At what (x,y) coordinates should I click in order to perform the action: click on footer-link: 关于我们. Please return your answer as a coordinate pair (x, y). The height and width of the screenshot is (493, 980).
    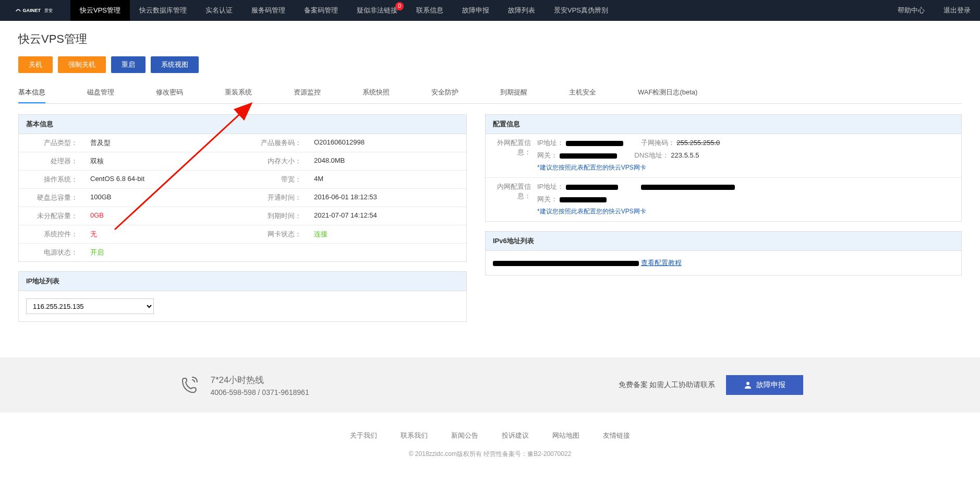
    Looking at the image, I should click on (364, 436).